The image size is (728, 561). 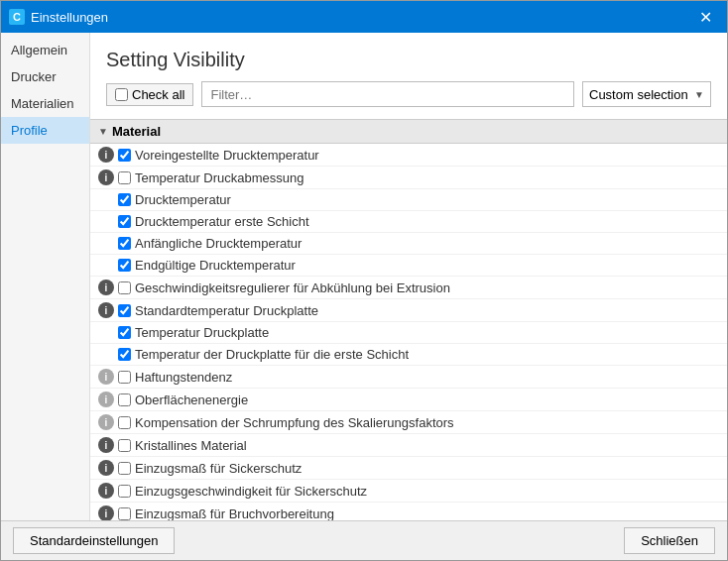 What do you see at coordinates (699, 95) in the screenshot?
I see `chevron-down-icon: ▼` at bounding box center [699, 95].